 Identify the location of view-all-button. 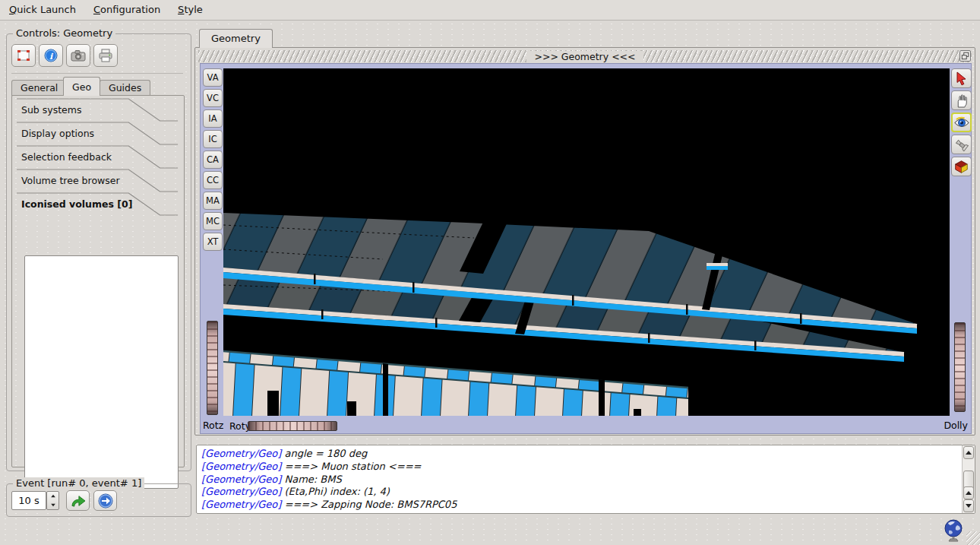
(962, 166).